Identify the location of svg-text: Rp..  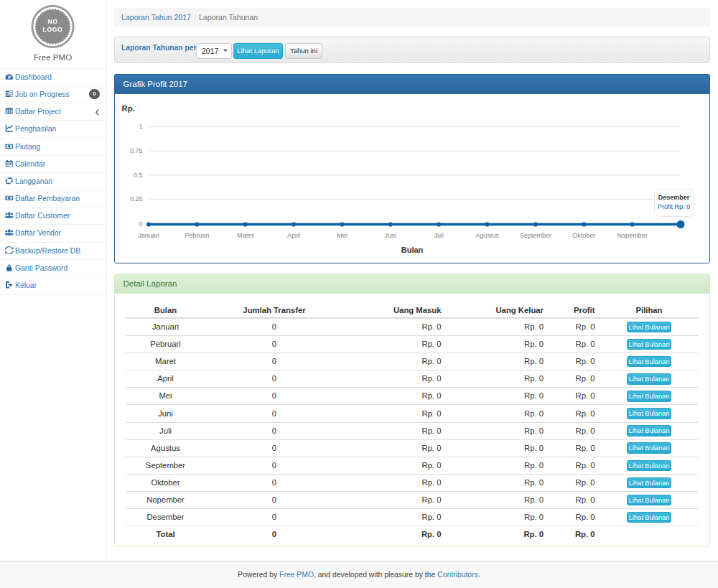
(128, 108).